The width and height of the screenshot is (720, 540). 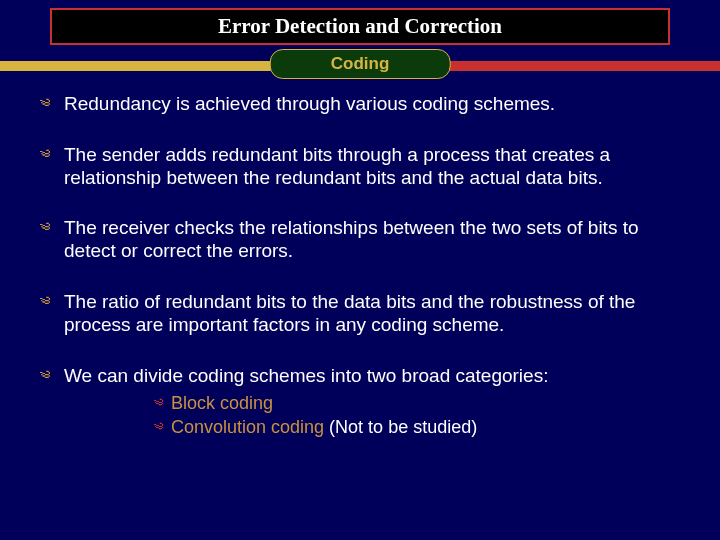 What do you see at coordinates (222, 404) in the screenshot?
I see `sub-item-text: Block coding` at bounding box center [222, 404].